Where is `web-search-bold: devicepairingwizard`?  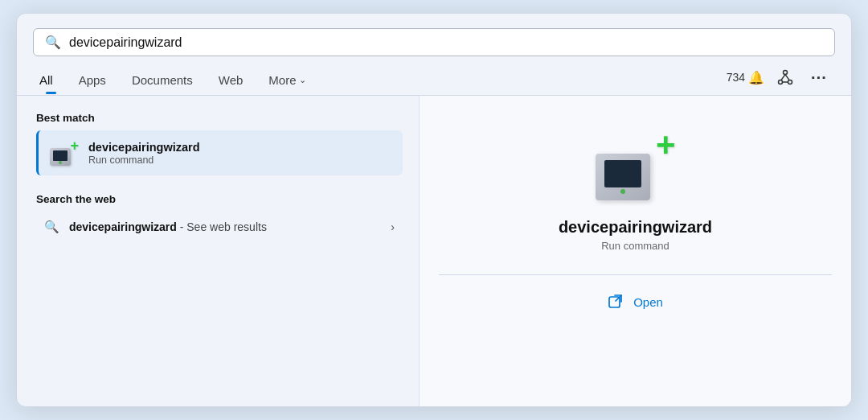
web-search-bold: devicepairingwizard is located at coordinates (123, 227).